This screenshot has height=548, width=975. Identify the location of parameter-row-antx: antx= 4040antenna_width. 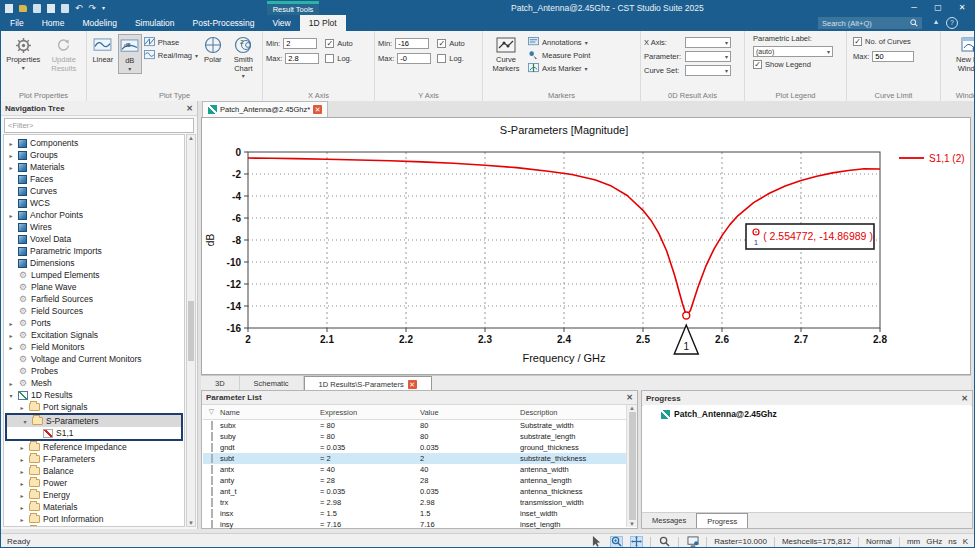
(420, 470).